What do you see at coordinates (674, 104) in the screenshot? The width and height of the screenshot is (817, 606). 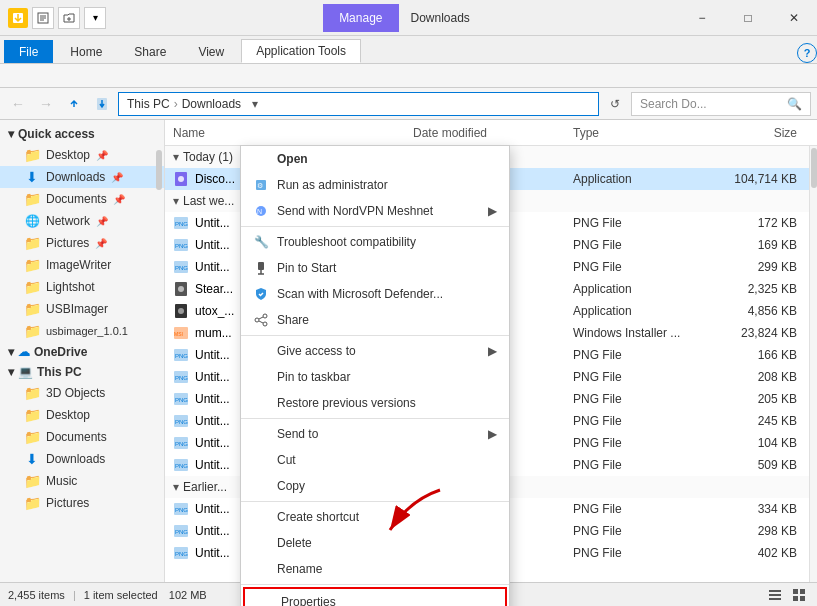 I see `search-placeholder: Search Do...` at bounding box center [674, 104].